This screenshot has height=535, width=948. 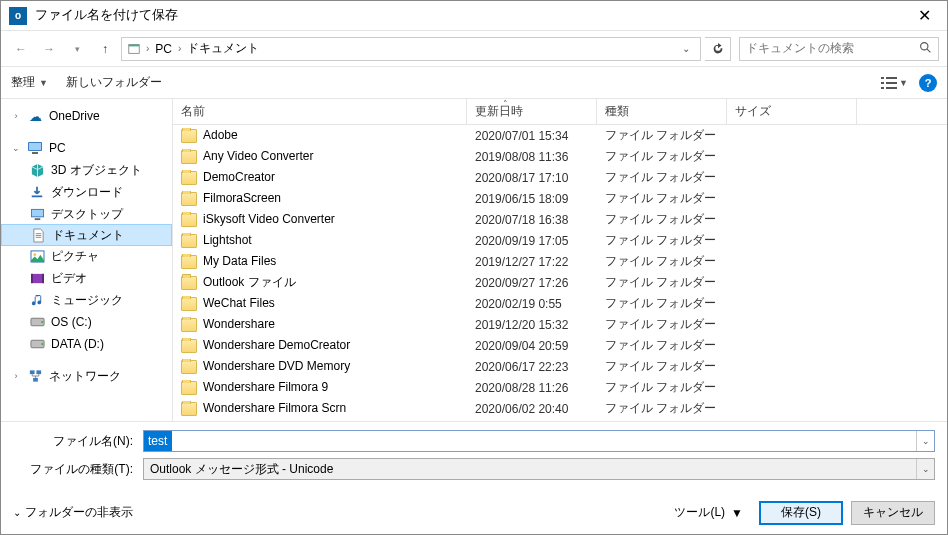 I want to click on tree-item-doc: ドキュメント, so click(x=86, y=235).